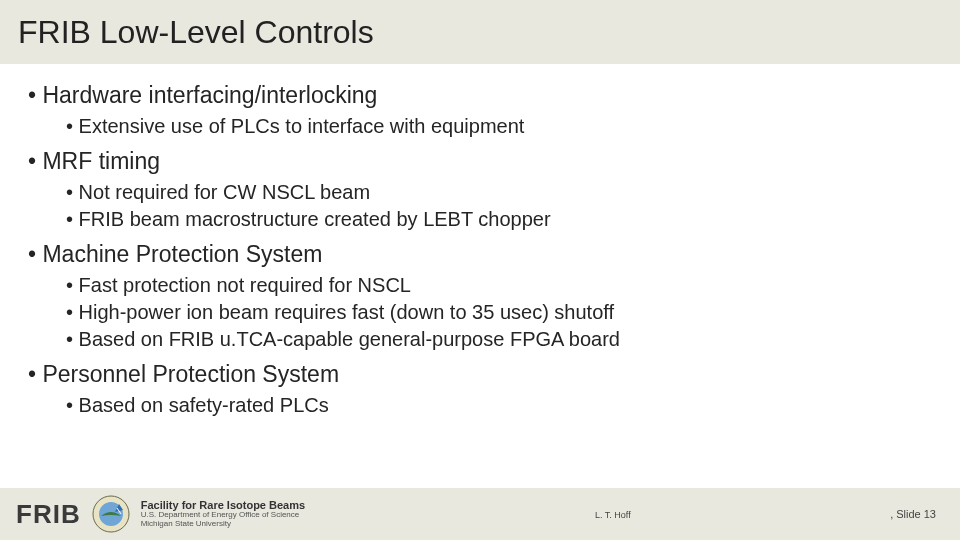 The image size is (960, 540). What do you see at coordinates (499, 192) in the screenshot?
I see `bullet-sub: Not required for CW NSCL beam` at bounding box center [499, 192].